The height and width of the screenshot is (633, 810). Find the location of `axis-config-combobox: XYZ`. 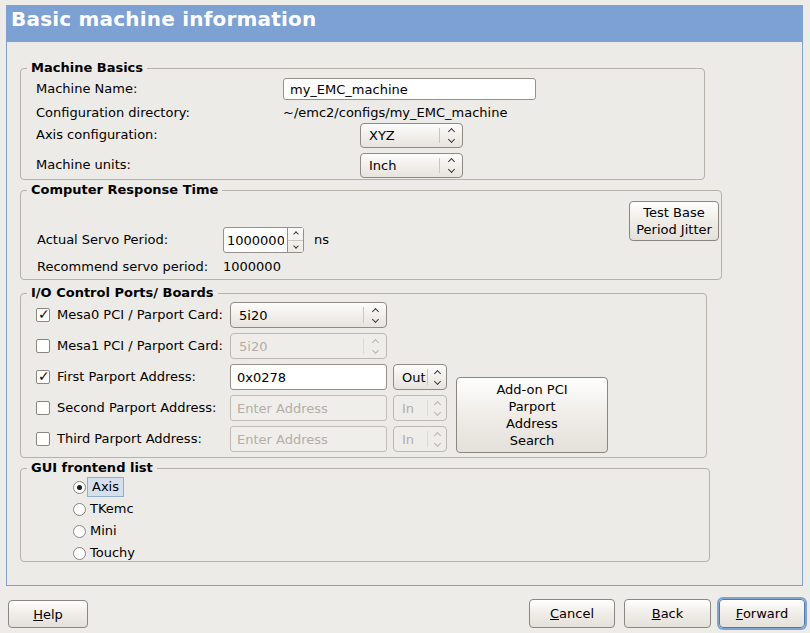

axis-config-combobox: XYZ is located at coordinates (412, 136).